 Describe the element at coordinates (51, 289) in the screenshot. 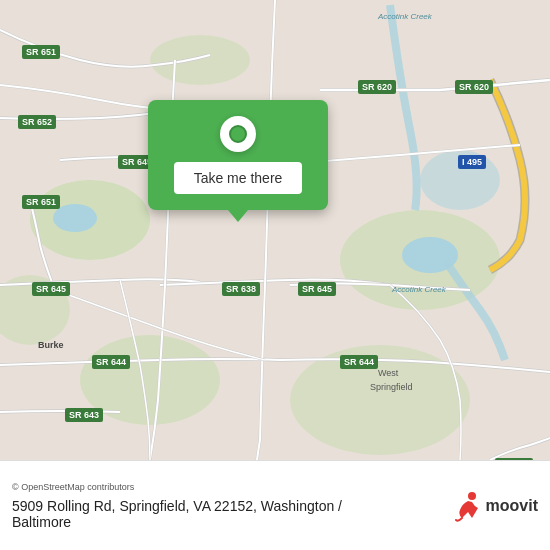

I see `road-badge-sr645-ll: SR 645` at that location.